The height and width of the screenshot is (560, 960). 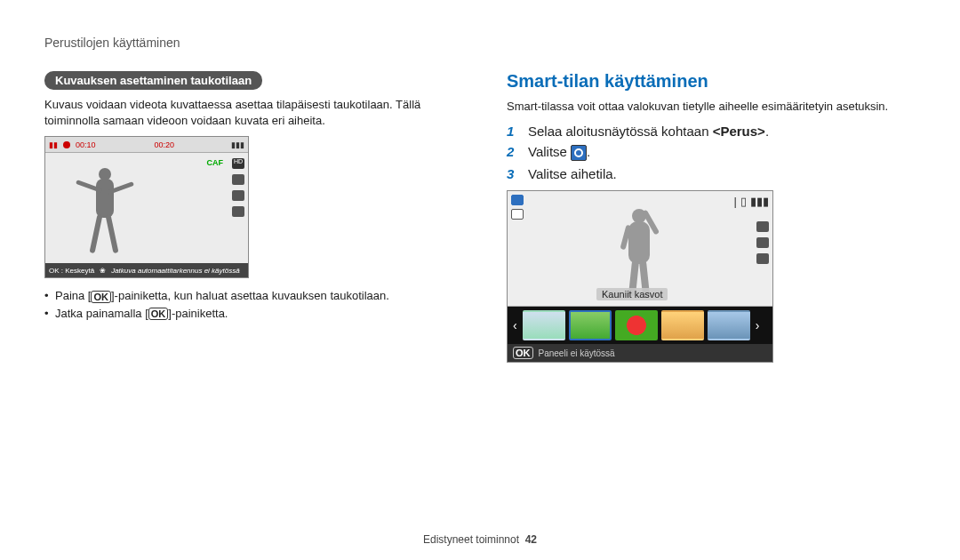 What do you see at coordinates (516, 325) in the screenshot?
I see `chevron-left-icon: ‹` at bounding box center [516, 325].